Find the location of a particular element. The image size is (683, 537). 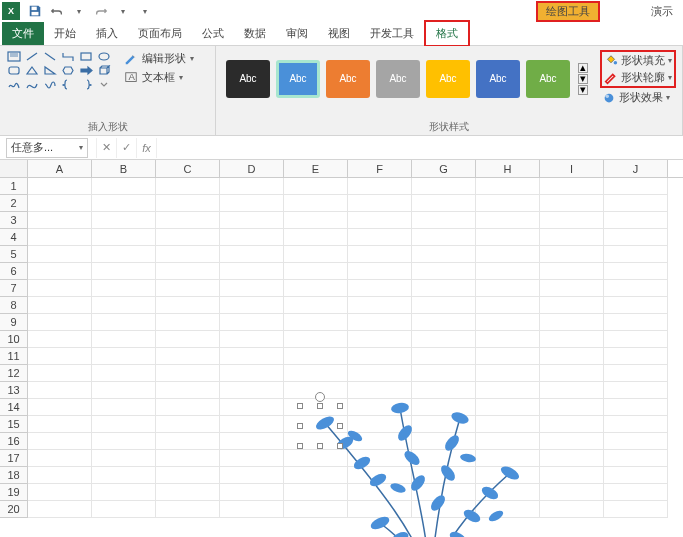

shapes-gallery is located at coordinates (59, 70).